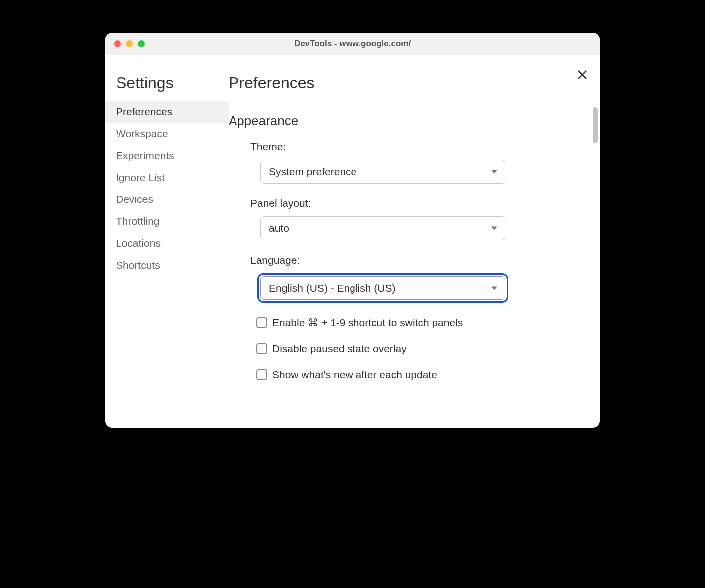  Describe the element at coordinates (141, 44) in the screenshot. I see `window-maximize-button` at that location.